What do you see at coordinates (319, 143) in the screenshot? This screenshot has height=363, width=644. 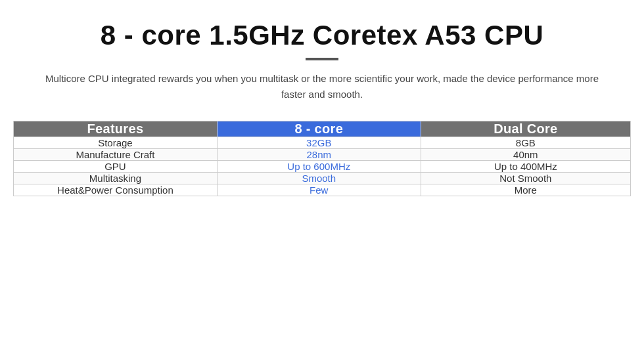 I see `value-8core: 32GB` at bounding box center [319, 143].